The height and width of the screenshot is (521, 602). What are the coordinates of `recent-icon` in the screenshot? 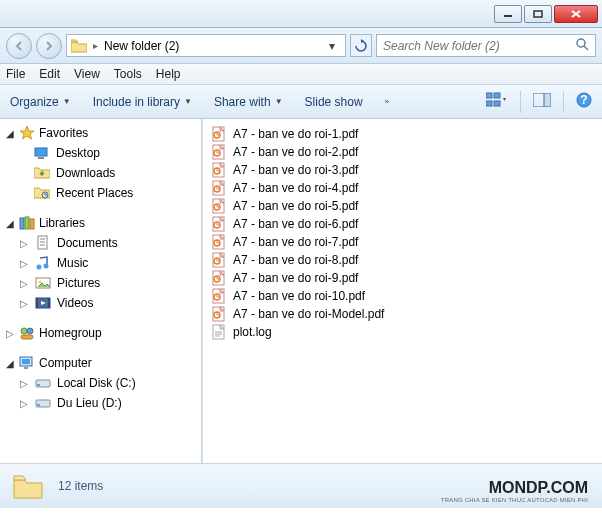 It's located at (42, 193).